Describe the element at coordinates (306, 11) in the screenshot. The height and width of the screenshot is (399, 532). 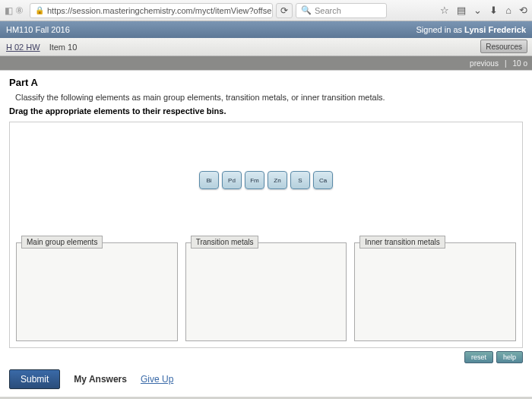
I see `search-icon: 🔍` at that location.